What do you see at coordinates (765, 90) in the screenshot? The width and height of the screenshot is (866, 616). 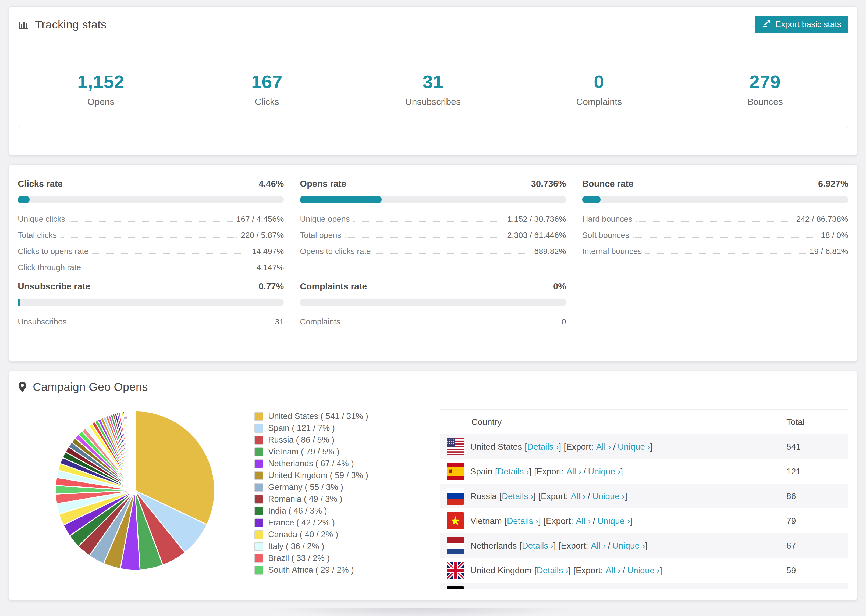 I see `summary-cell-bounces: 279Bounces` at bounding box center [765, 90].